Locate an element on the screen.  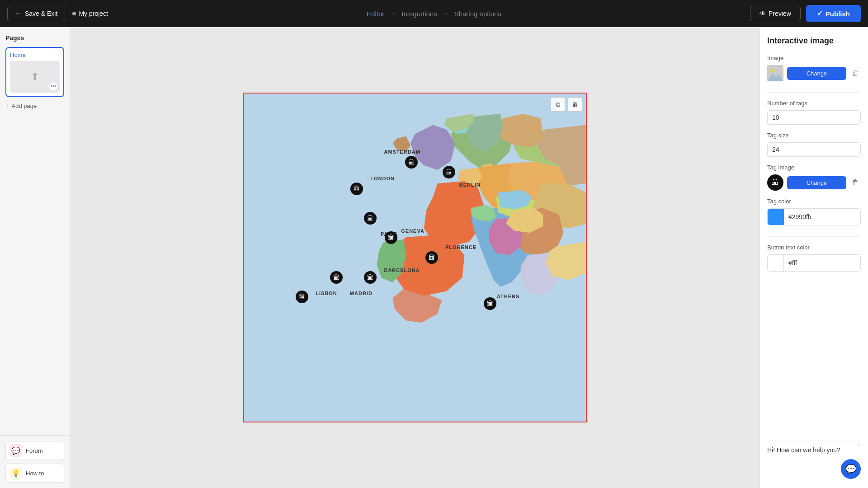
tag-color-label: Tag color is located at coordinates (814, 202).